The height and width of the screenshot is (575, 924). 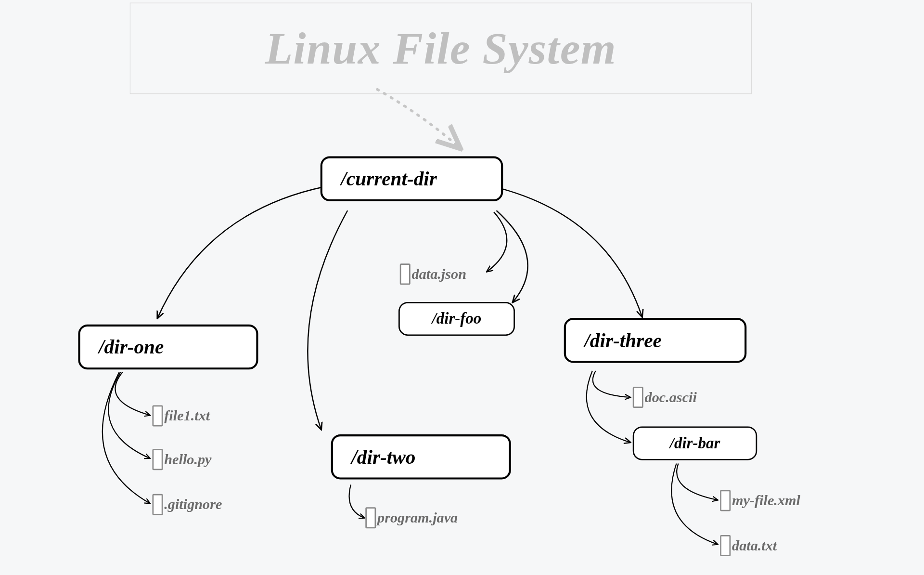 What do you see at coordinates (695, 443) in the screenshot?
I see `node-label: /dir-bar` at bounding box center [695, 443].